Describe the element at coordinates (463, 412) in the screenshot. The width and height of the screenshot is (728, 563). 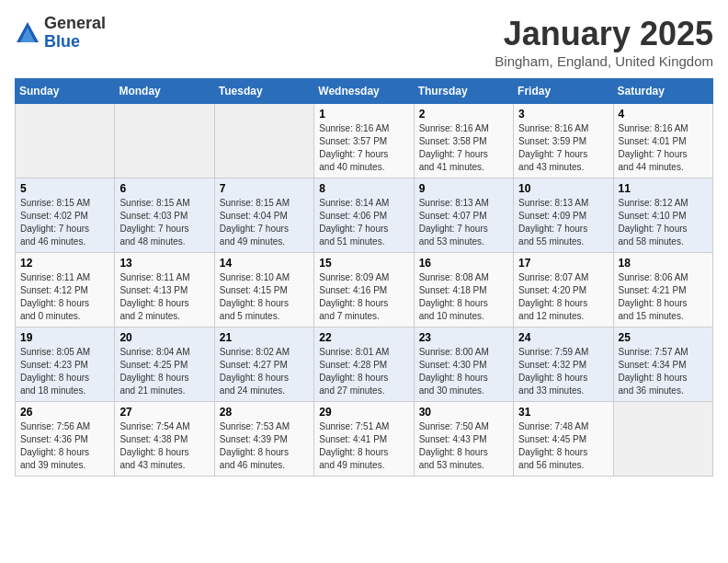
I see `day-number: 30` at that location.